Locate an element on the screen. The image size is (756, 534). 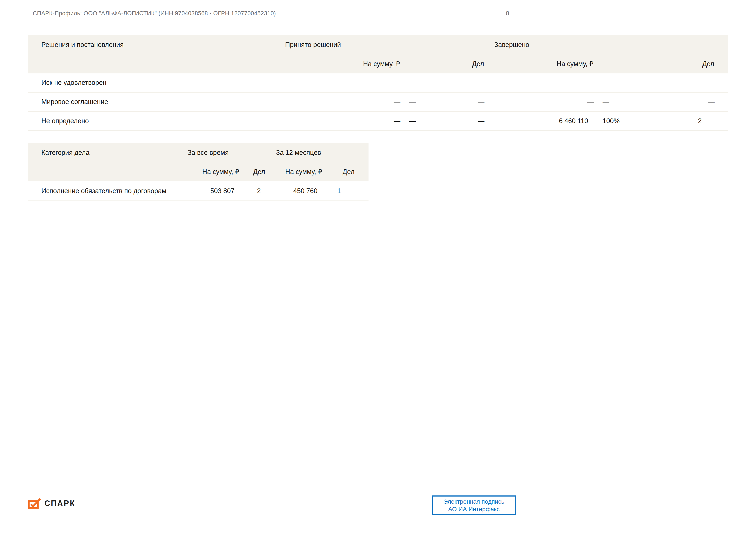
spark-logo: СПАРК is located at coordinates (52, 503).